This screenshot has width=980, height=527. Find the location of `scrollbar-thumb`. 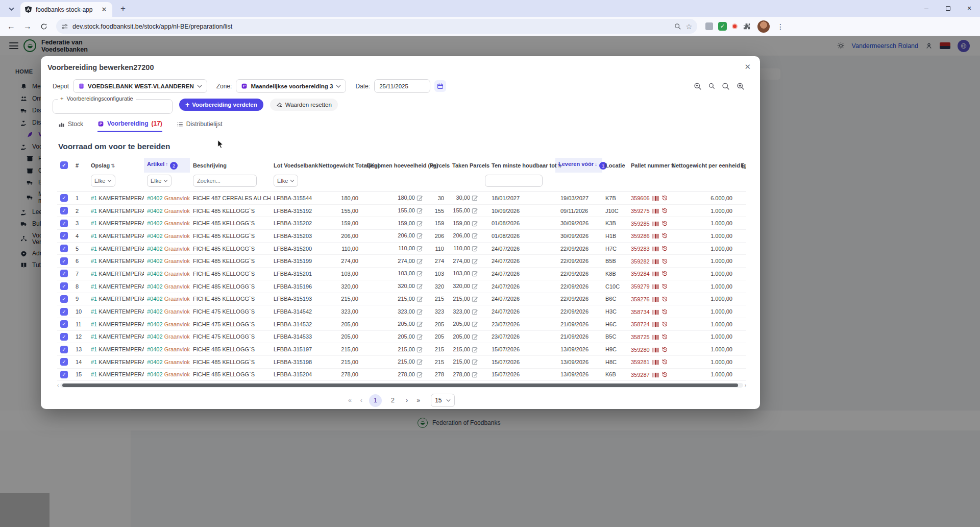

scrollbar-thumb is located at coordinates (400, 385).